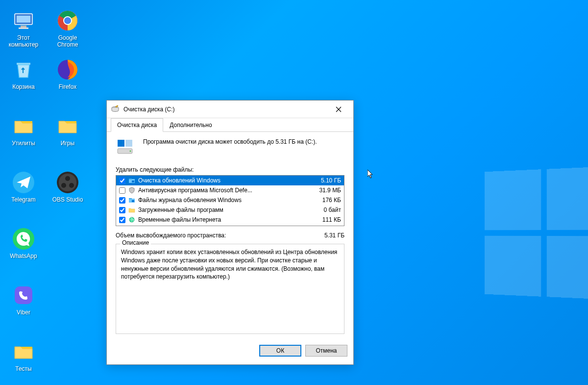 This screenshot has width=588, height=385. I want to click on viber-icon, so click(24, 295).